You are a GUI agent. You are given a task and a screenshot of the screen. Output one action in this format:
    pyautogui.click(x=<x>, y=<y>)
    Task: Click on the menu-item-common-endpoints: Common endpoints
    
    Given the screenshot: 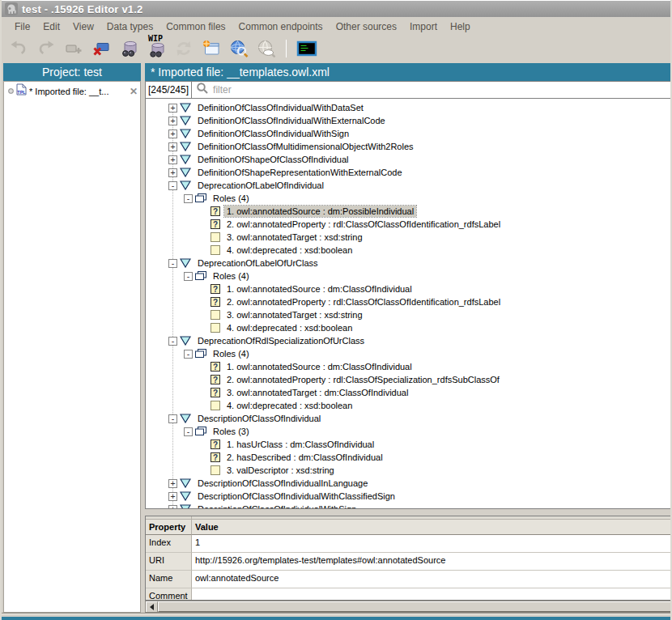 What is the action you would take?
    pyautogui.click(x=281, y=27)
    